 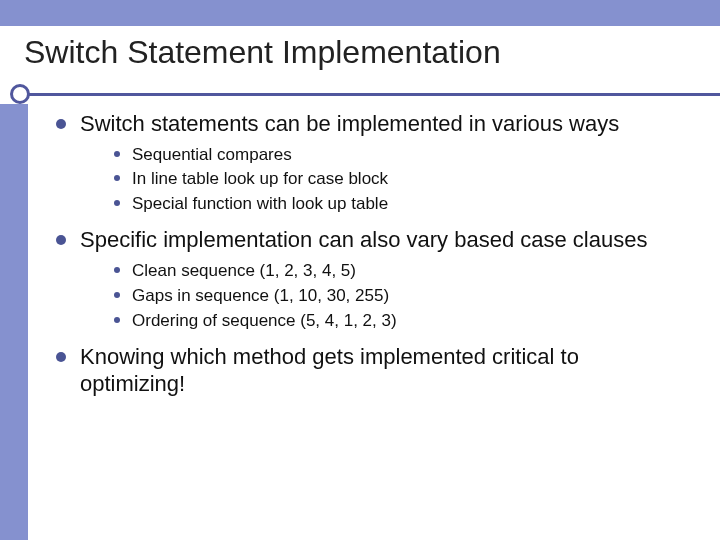 I want to click on bullet-text: Knowing which method gets implemented cr…, so click(x=330, y=370).